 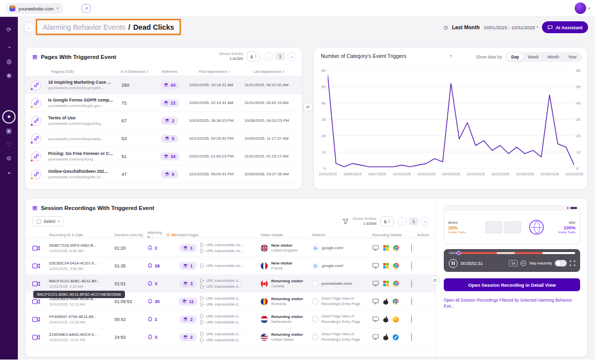 I want to click on referrers-badge: 43, so click(x=170, y=85).